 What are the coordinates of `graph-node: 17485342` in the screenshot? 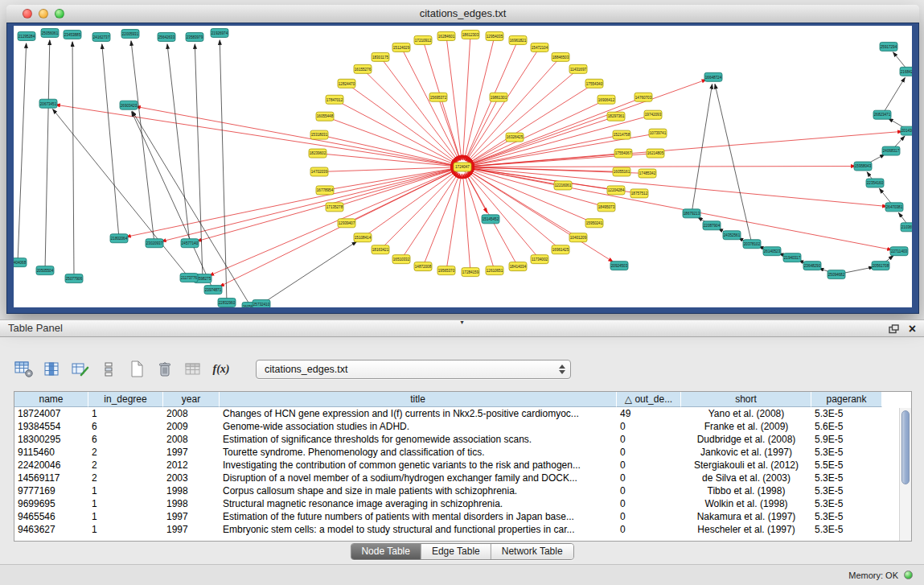 It's located at (647, 174).